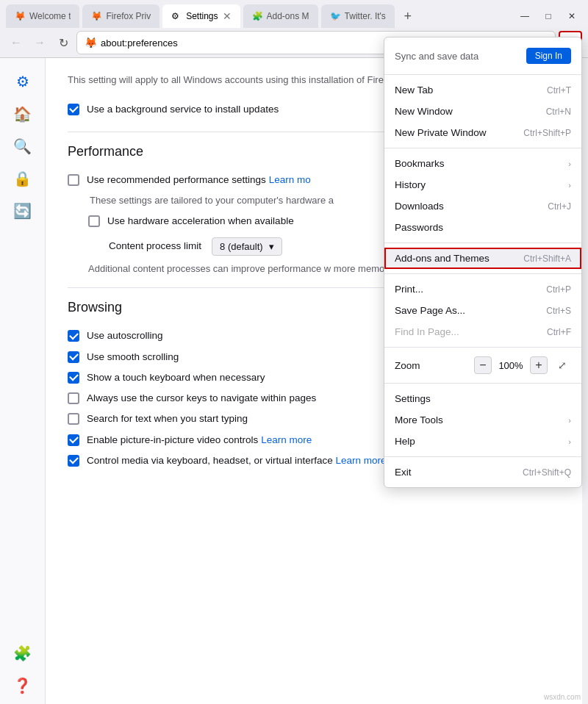 Image resolution: width=588 pixels, height=704 pixels. I want to click on sidebar-item-privacy: 🔒, so click(23, 179).